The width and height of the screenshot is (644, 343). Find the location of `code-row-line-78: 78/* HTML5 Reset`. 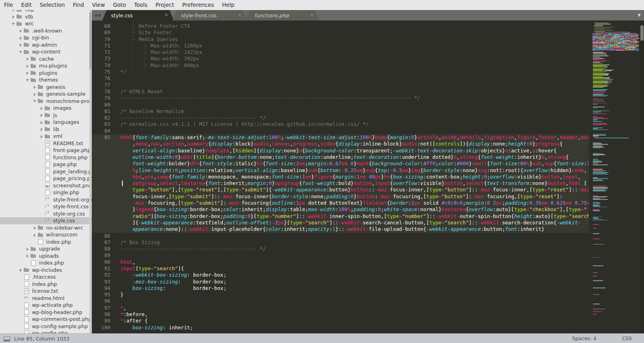

code-row-line-78: 78/* HTML5 Reset is located at coordinates (341, 92).